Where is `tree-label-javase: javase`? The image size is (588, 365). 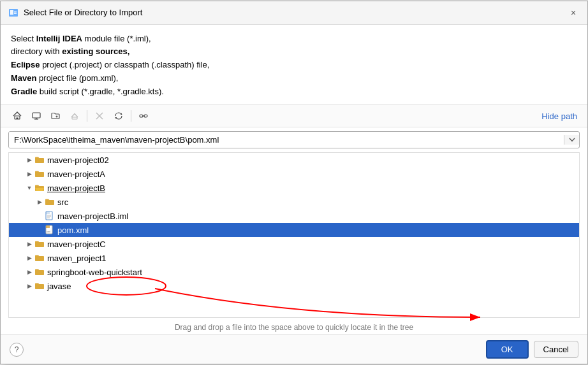
tree-label-javase: javase is located at coordinates (59, 287).